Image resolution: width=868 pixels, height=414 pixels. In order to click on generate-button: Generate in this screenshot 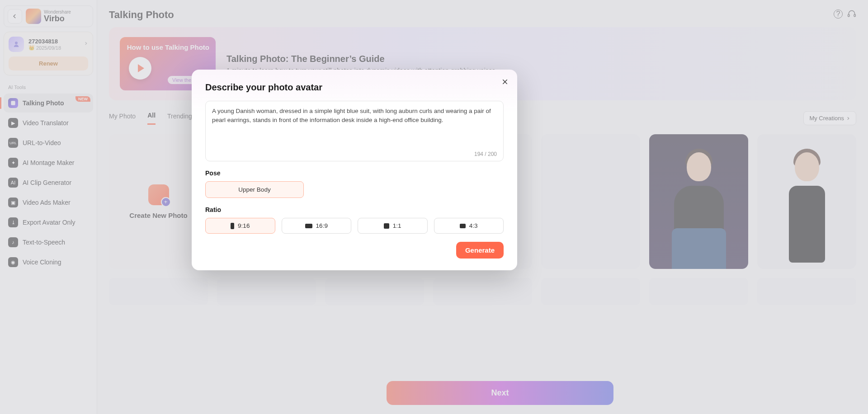, I will do `click(480, 250)`.